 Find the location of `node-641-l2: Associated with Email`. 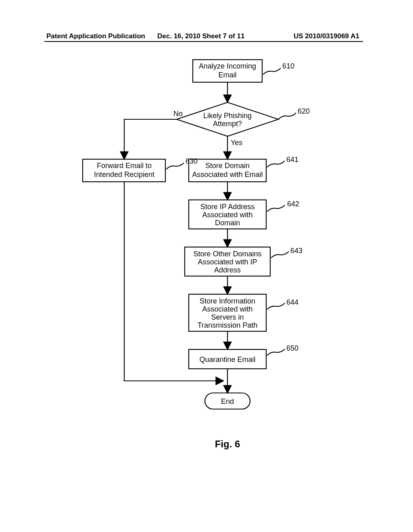

node-641-l2: Associated with Email is located at coordinates (227, 175).